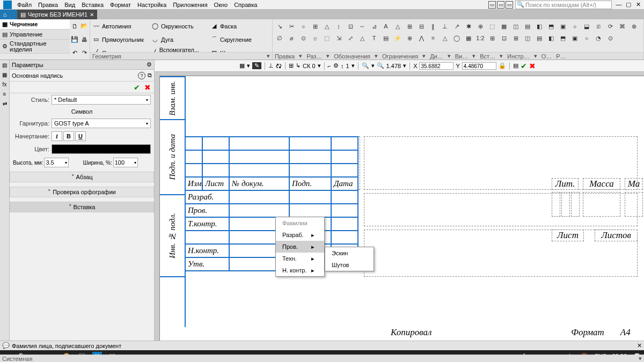 The height and width of the screenshot is (362, 644). What do you see at coordinates (82, 177) in the screenshot?
I see `collapse-paragraph: ˅ Абзац` at bounding box center [82, 177].